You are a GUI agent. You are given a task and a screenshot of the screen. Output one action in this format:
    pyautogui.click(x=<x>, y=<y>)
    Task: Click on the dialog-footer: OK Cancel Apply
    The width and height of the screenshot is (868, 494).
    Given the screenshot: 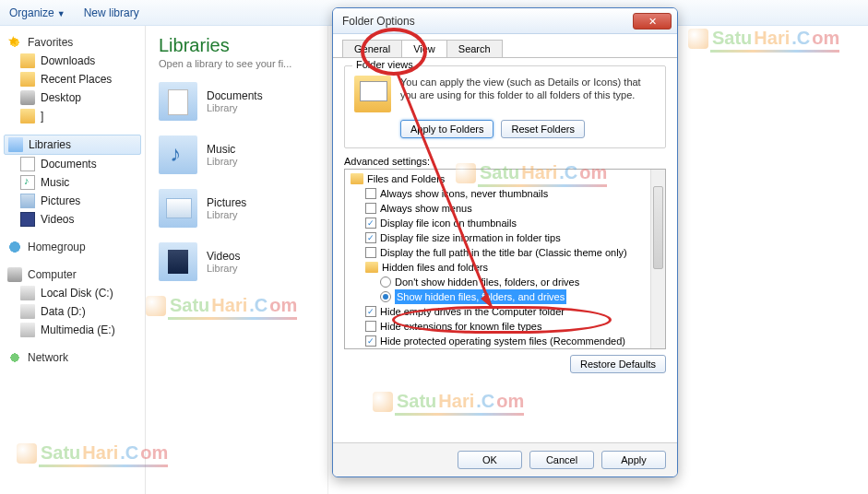 What is the action you would take?
    pyautogui.click(x=505, y=459)
    